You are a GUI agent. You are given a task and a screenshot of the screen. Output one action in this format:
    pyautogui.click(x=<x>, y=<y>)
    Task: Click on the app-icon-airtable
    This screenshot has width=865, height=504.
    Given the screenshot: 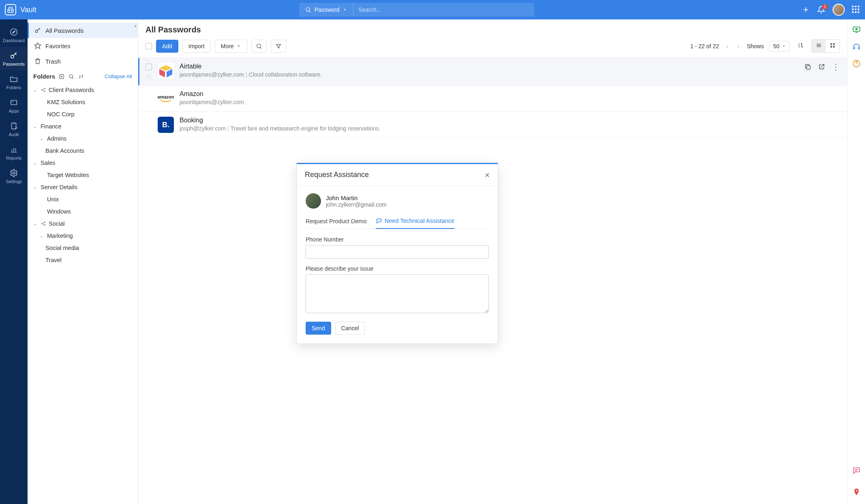 What is the action you would take?
    pyautogui.click(x=166, y=71)
    